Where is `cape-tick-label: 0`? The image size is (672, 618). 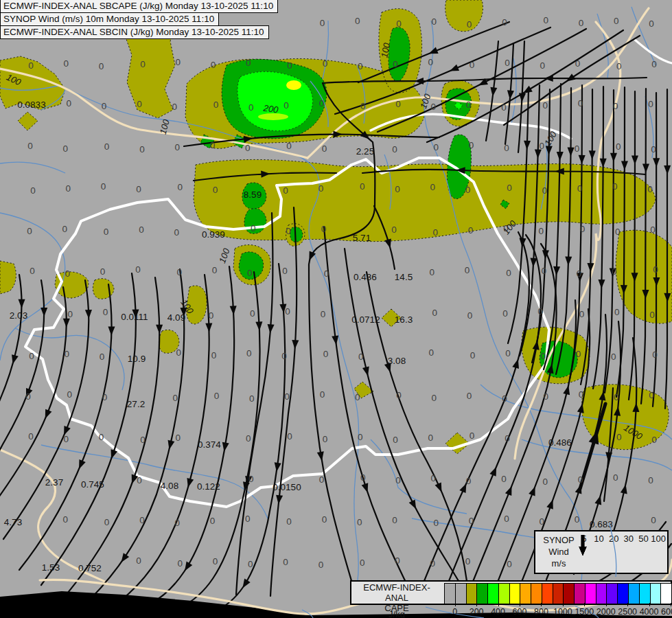
cape-tick-label: 0 is located at coordinates (454, 612).